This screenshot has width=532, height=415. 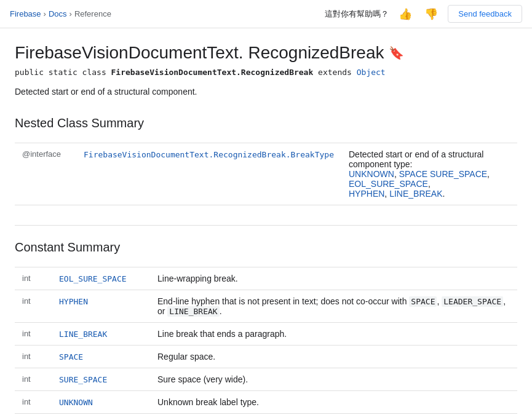 What do you see at coordinates (101, 357) in the screenshot?
I see `constant-name: SPACE` at bounding box center [101, 357].